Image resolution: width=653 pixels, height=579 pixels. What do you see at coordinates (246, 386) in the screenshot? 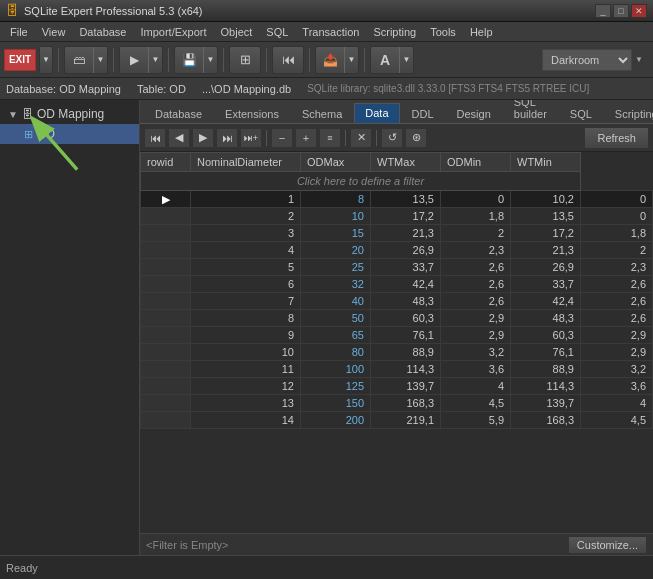
I see `cell-rowid: 12` at bounding box center [246, 386].